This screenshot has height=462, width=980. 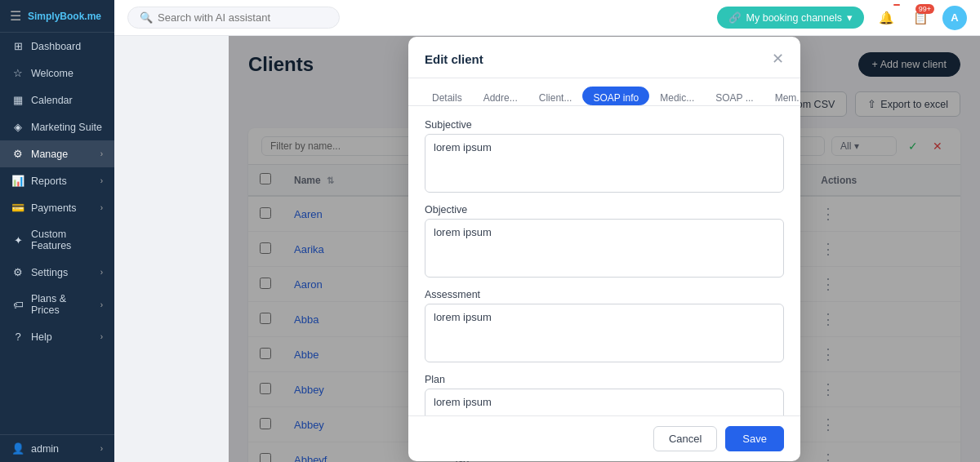 I want to click on plans-icon: 🏷, so click(x=18, y=305).